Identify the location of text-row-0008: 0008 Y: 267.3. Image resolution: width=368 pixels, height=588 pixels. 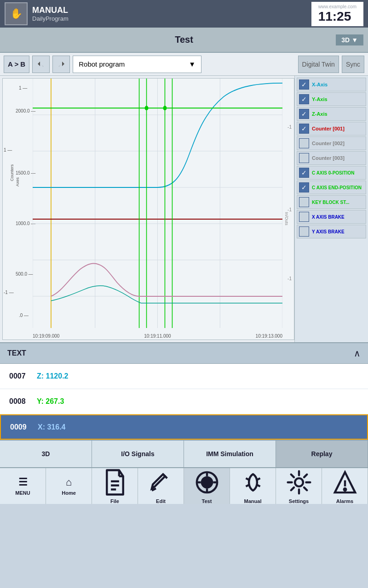
(184, 401).